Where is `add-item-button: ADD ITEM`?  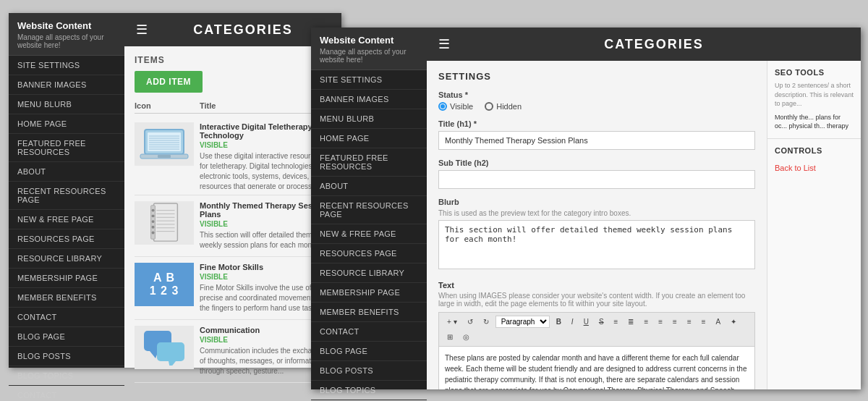 add-item-button: ADD ITEM is located at coordinates (169, 82).